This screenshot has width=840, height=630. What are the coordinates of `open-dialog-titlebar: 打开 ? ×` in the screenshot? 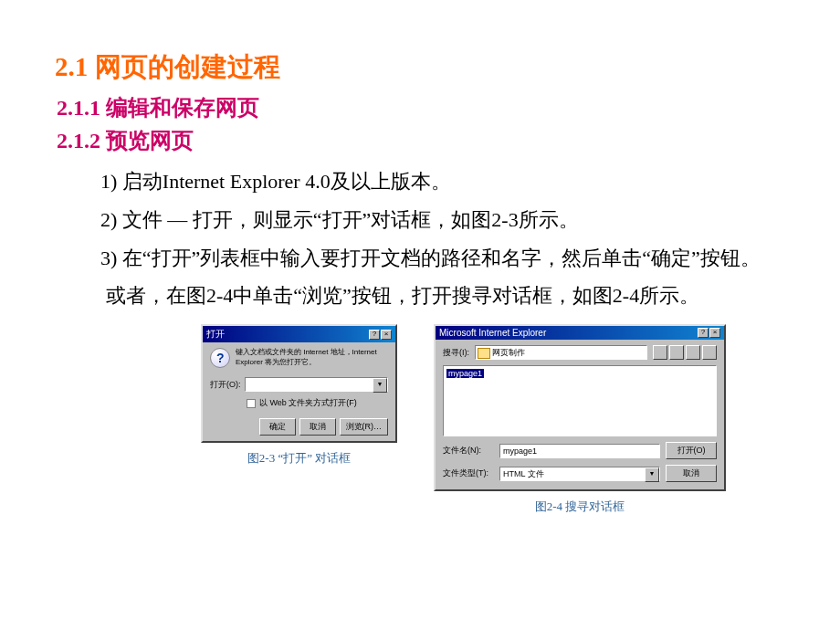 It's located at (299, 334).